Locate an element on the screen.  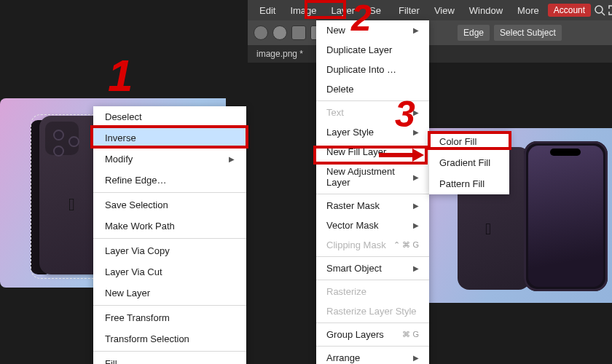
menu-modify-label: Modify is located at coordinates (119, 159).